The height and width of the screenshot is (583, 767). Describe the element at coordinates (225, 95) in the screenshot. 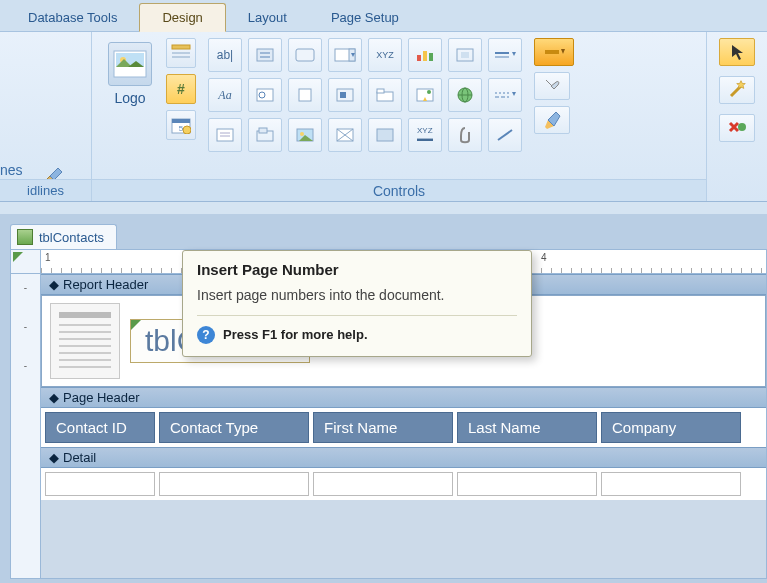

I see `font-control: Aa` at that location.